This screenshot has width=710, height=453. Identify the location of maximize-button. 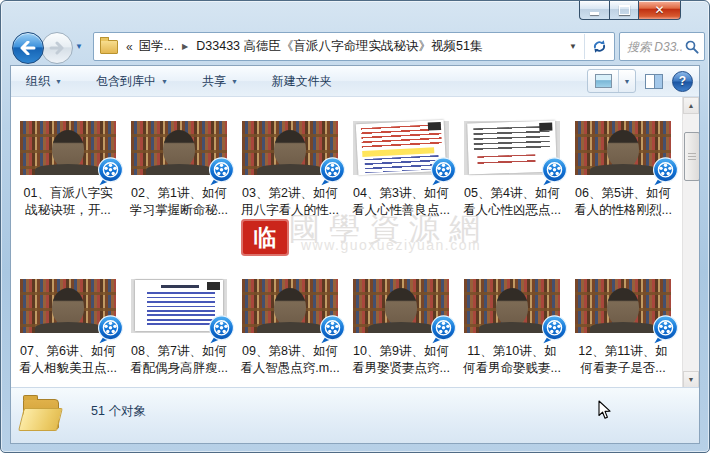
(624, 10).